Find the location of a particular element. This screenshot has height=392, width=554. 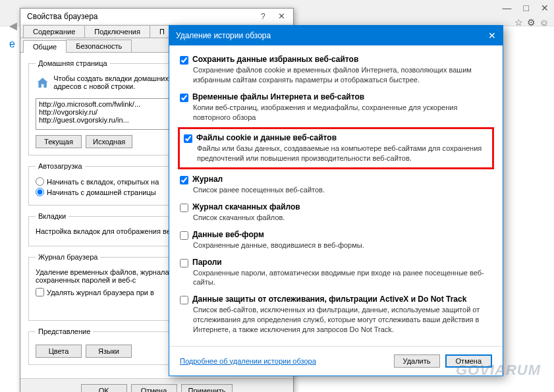

tabs-legend: Вкладки is located at coordinates (52, 216).